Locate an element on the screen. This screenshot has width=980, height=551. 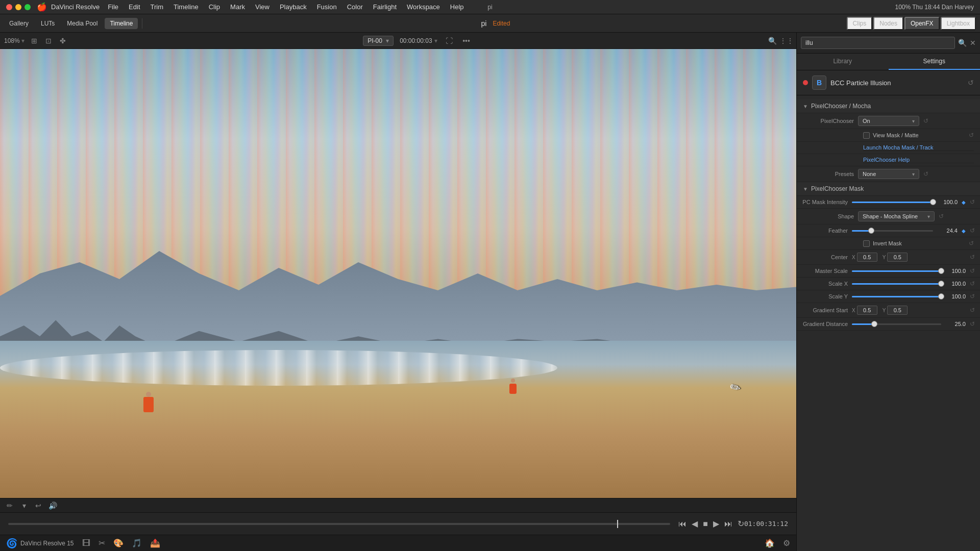
reset-invert-mask-button: ↺ is located at coordinates (971, 243).